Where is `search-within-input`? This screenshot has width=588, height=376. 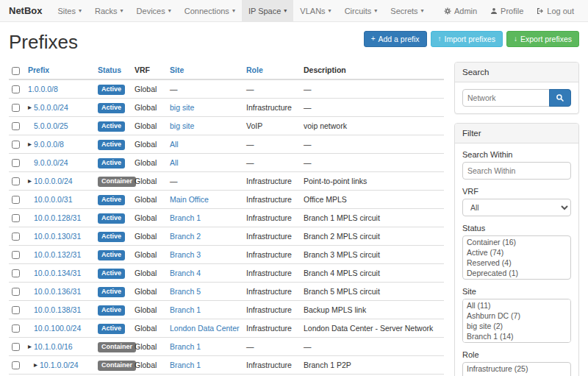 search-within-input is located at coordinates (517, 171).